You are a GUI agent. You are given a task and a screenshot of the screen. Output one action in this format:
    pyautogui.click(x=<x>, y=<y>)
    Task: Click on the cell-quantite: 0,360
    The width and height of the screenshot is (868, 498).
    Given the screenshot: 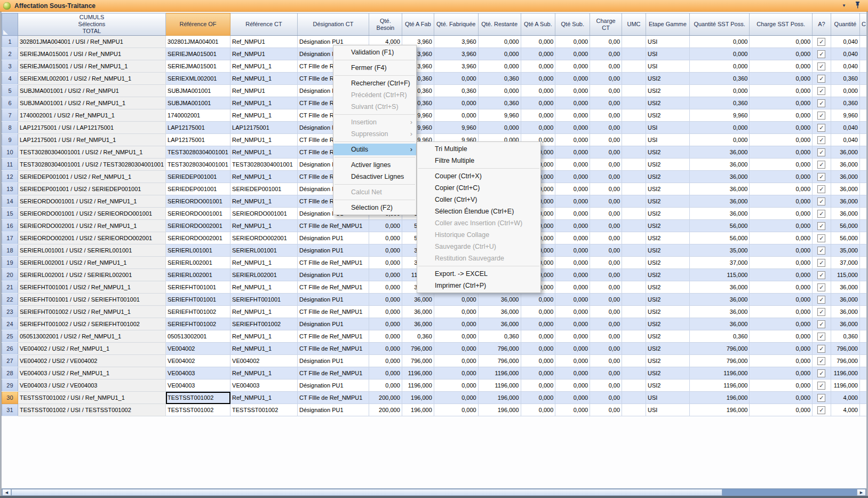 What is the action you would take?
    pyautogui.click(x=845, y=104)
    